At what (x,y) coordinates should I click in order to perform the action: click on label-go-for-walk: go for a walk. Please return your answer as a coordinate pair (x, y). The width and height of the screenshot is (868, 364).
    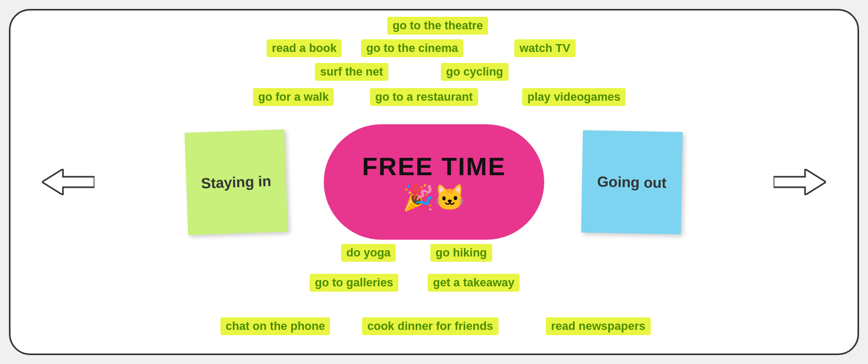
    Looking at the image, I should click on (293, 97).